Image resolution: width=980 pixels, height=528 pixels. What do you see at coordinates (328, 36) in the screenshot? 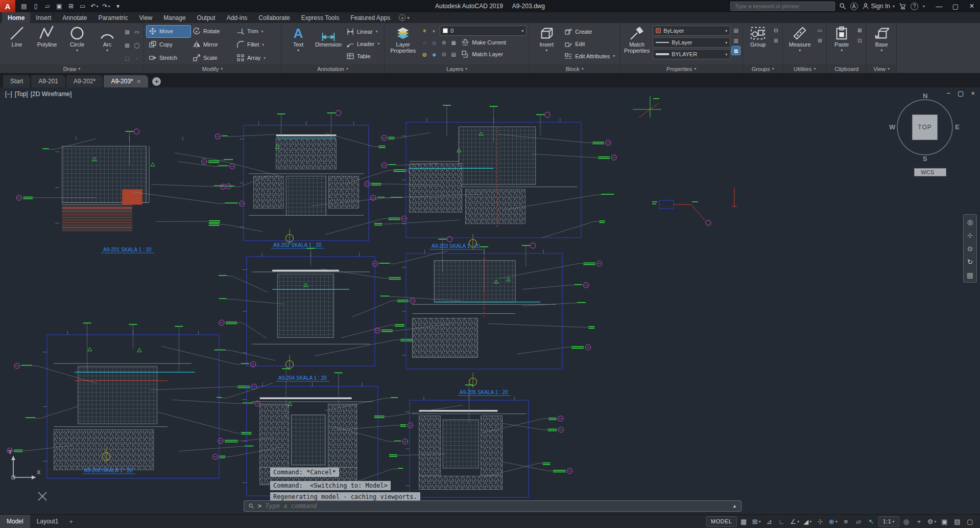
I see `dimension-tool-button: Dimension` at bounding box center [328, 36].